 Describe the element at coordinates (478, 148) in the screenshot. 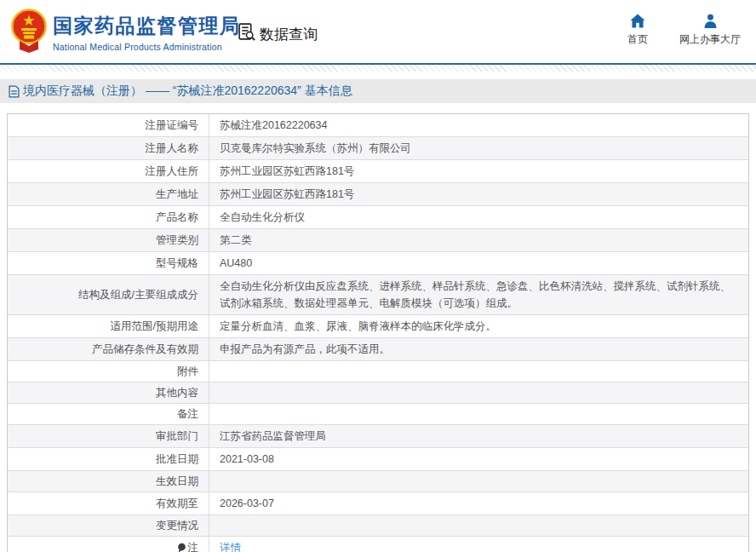

I see `row-value: 贝克曼库尔特实验系统（苏州）有限公司` at that location.